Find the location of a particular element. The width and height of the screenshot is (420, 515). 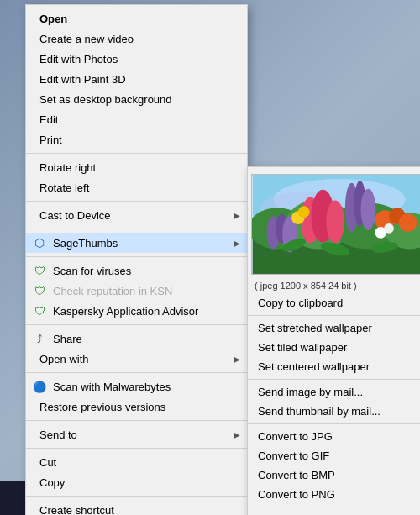

menu-item-print: Print is located at coordinates (136, 139).